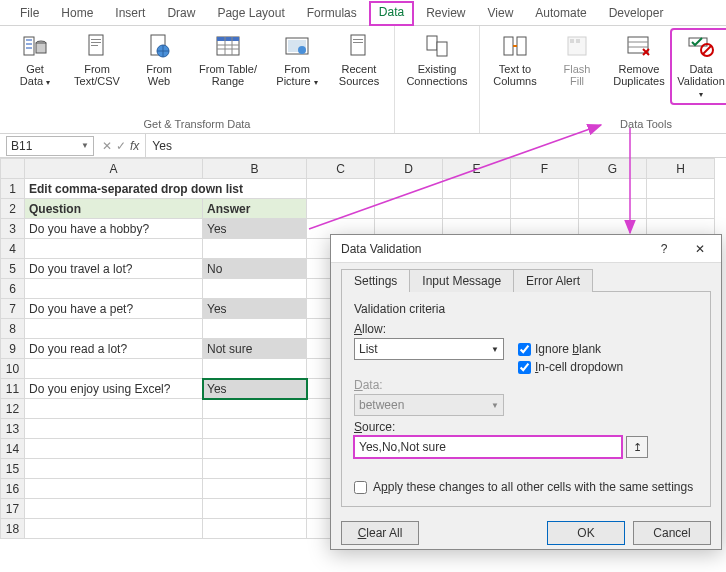 The height and width of the screenshot is (572, 726). What do you see at coordinates (699, 66) in the screenshot?
I see `data-validation-button: DataValidation ▾` at bounding box center [699, 66].